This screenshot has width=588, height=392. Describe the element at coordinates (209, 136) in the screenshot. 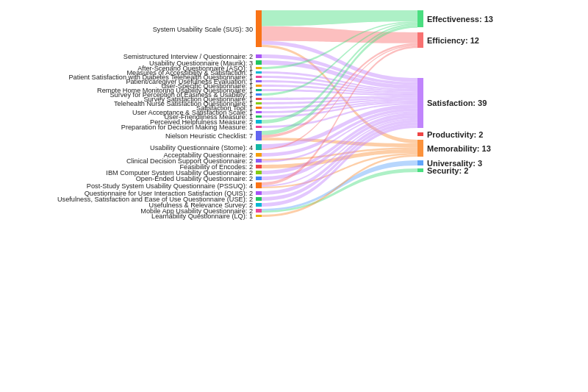

I see `svg-text: Nielson Heuristic Checklist: 7` at that location.